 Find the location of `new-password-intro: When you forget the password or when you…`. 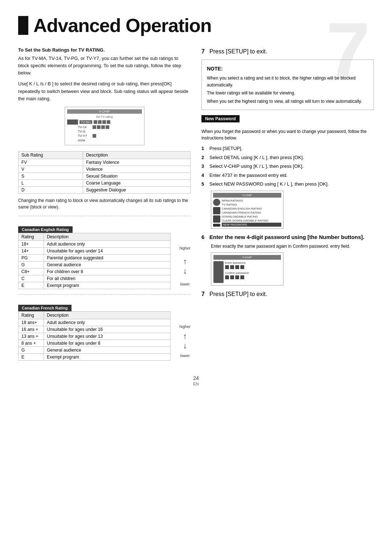

new-password-intro: When you forget the password or when you… is located at coordinates (287, 135).